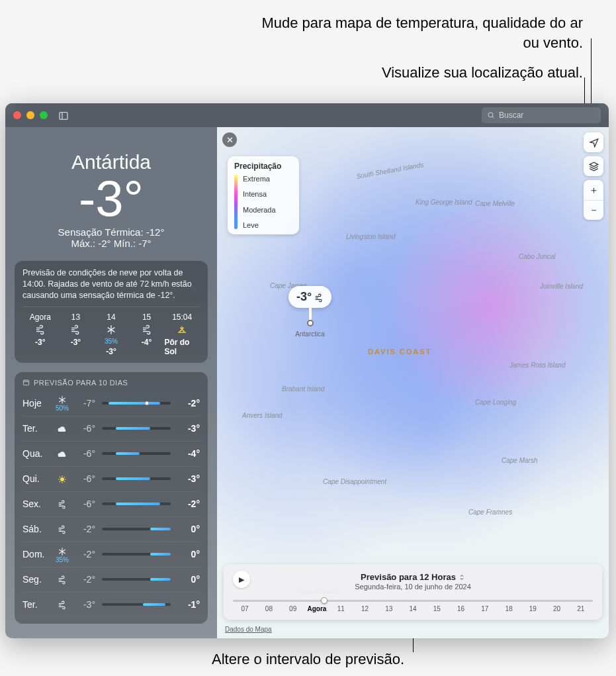 This screenshot has height=676, width=616. Describe the element at coordinates (444, 203) in the screenshot. I see `map-place-label: King George Island` at that location.